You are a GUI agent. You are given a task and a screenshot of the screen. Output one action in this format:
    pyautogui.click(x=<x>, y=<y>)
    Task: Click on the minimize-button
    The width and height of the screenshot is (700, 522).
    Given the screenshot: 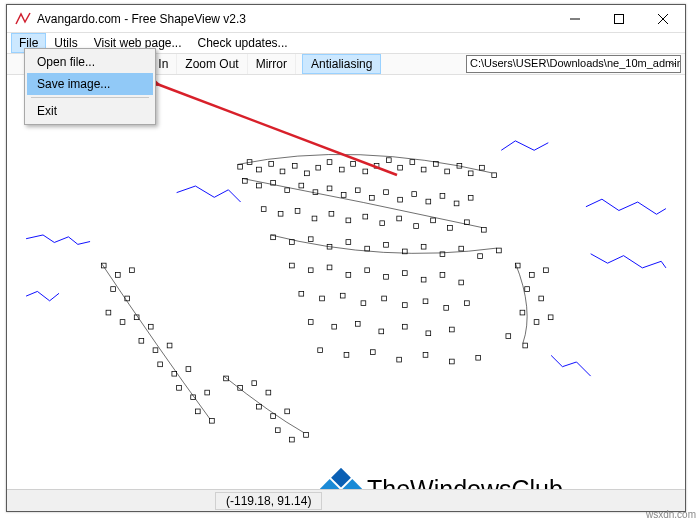 What is the action you would take?
    pyautogui.click(x=575, y=19)
    